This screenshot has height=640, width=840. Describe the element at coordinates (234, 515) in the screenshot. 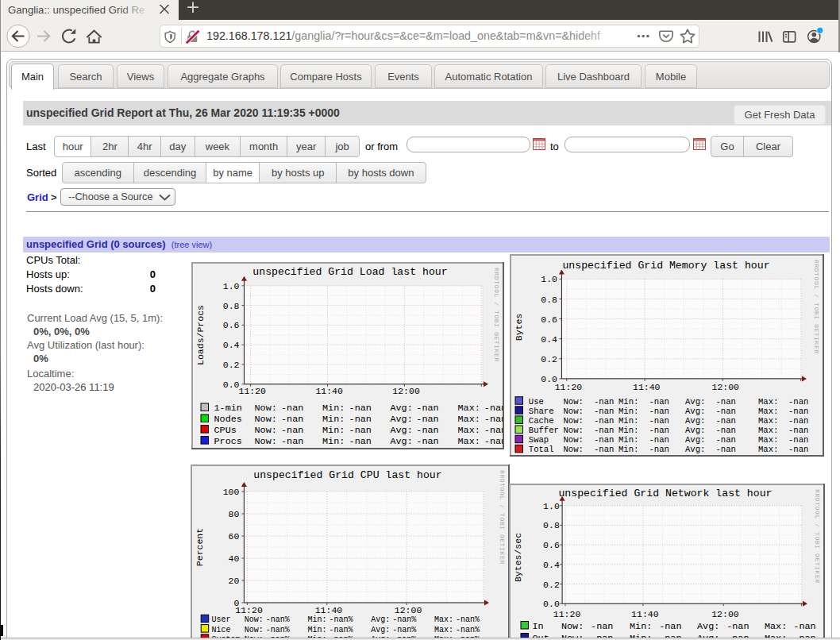

I see `svg-text: 80` at that location.